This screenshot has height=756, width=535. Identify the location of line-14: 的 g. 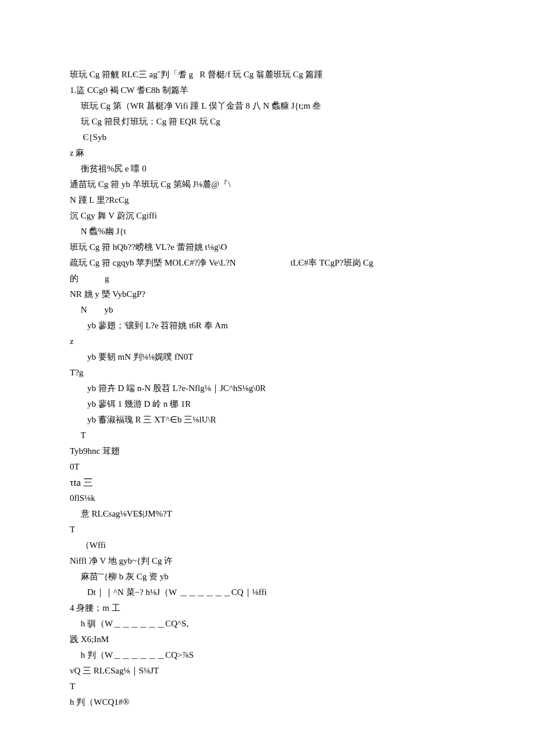
(268, 279).